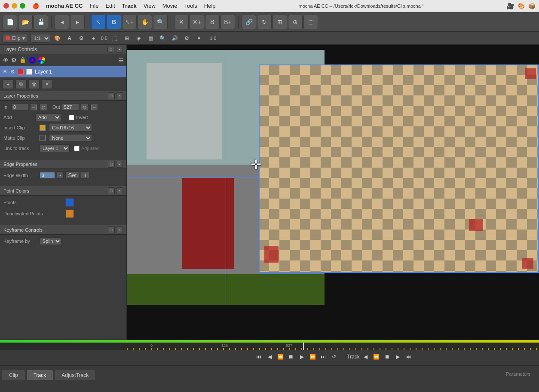  What do you see at coordinates (228, 22) in the screenshot?
I see `pen-bplus-tool: B+` at bounding box center [228, 22].